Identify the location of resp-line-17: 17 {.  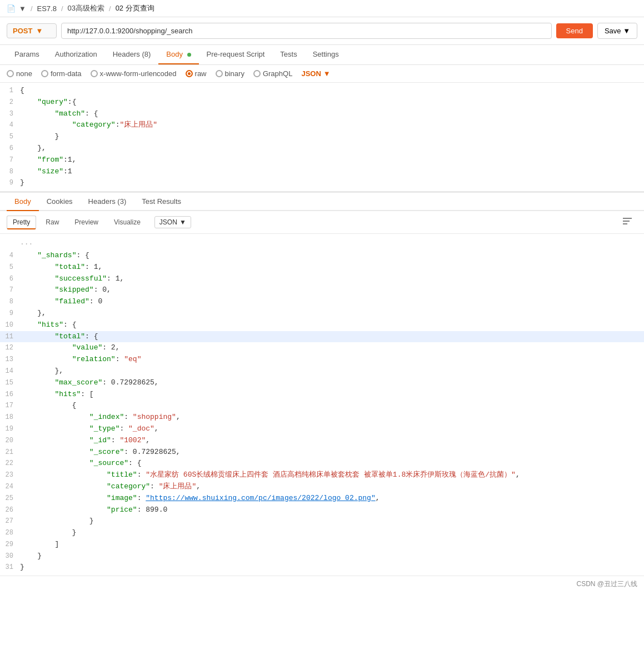
(322, 406).